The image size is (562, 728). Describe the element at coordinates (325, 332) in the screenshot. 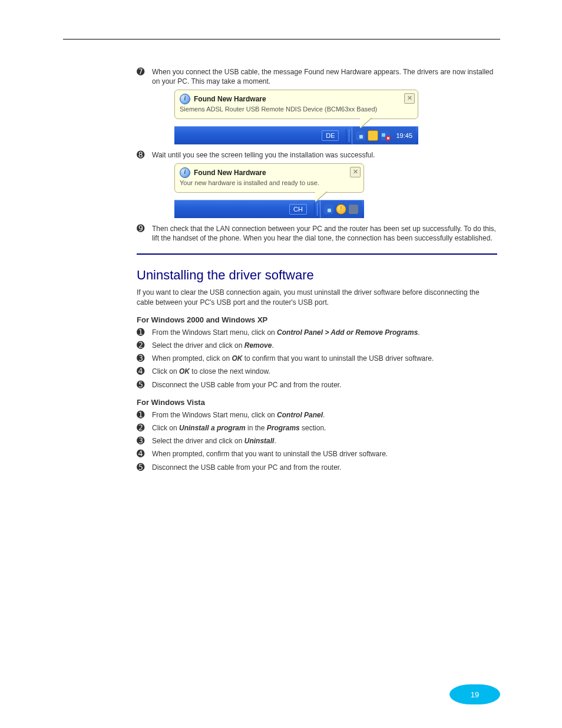

I see `xp-step-1-text: From the Windows Start menu, click on Co…` at that location.